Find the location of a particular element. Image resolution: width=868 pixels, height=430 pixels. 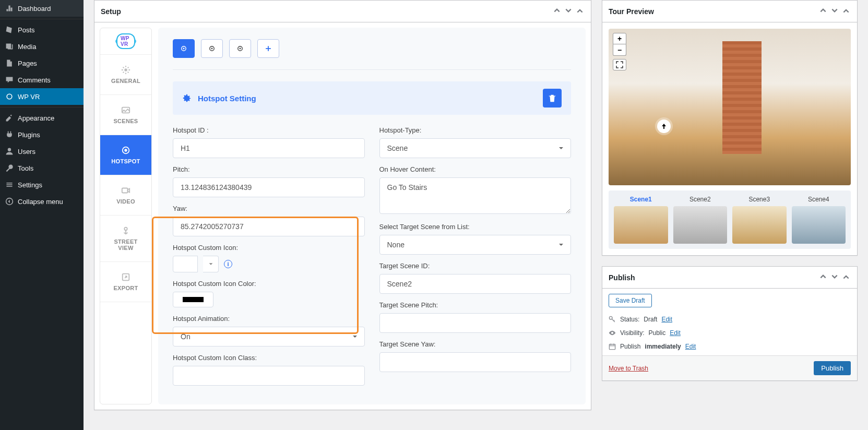

preview-scene-render is located at coordinates (742, 98).